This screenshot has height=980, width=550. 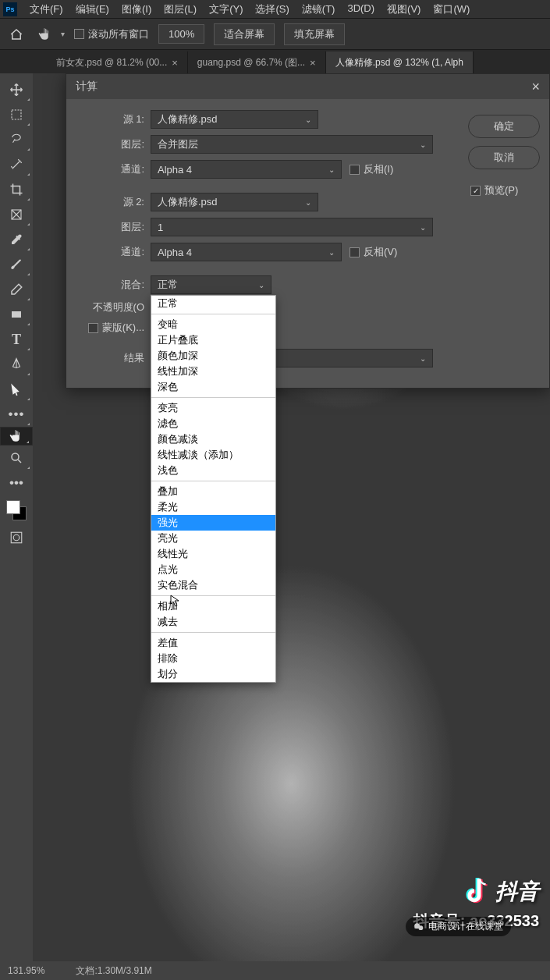 What do you see at coordinates (404, 9) in the screenshot?
I see `menu-item: 视图(V)` at bounding box center [404, 9].